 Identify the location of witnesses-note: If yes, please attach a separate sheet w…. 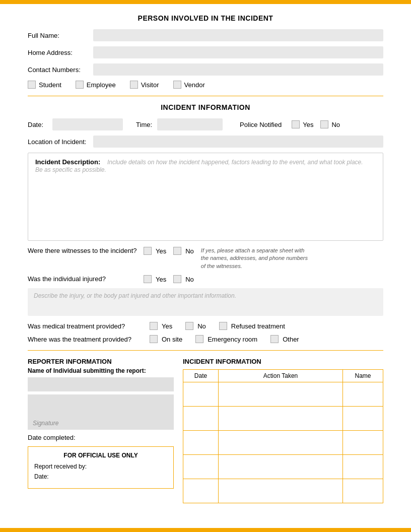
(256, 258).